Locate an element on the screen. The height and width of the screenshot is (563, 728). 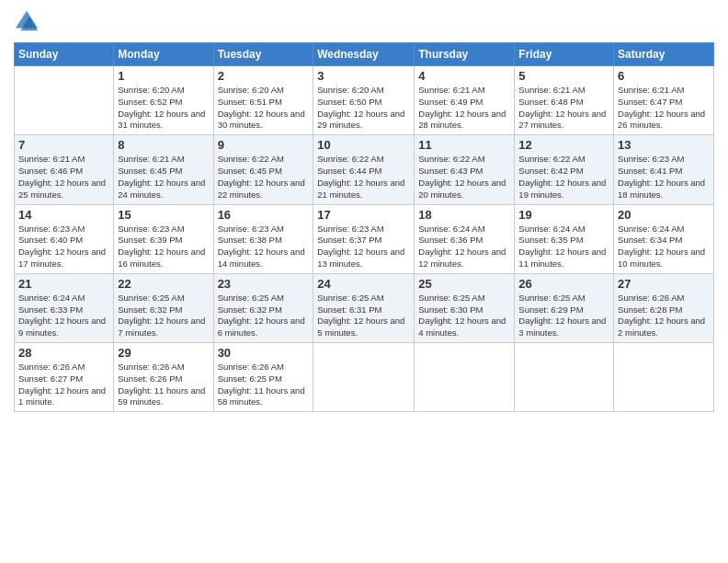
day-number: 25 is located at coordinates (464, 283).